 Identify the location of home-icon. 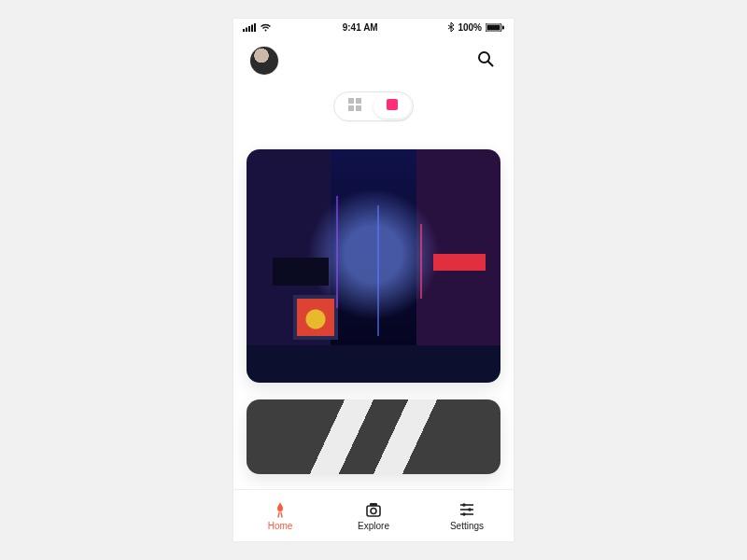
(280, 510).